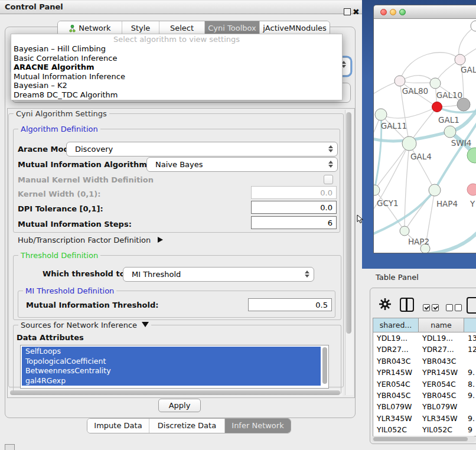 The height and width of the screenshot is (450, 476). I want to click on float-panel-icon, so click(347, 12).